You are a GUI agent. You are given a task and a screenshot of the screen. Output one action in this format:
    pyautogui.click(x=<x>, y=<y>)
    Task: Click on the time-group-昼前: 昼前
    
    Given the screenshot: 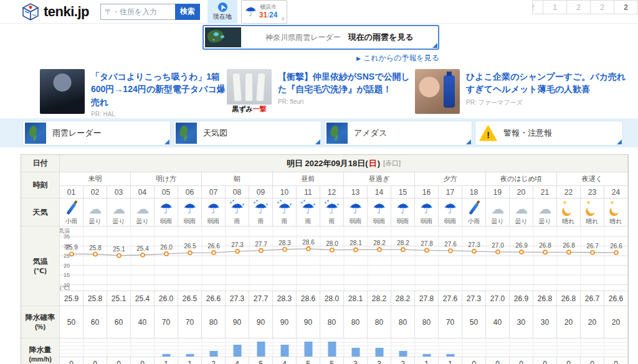 What is the action you would take?
    pyautogui.click(x=308, y=179)
    